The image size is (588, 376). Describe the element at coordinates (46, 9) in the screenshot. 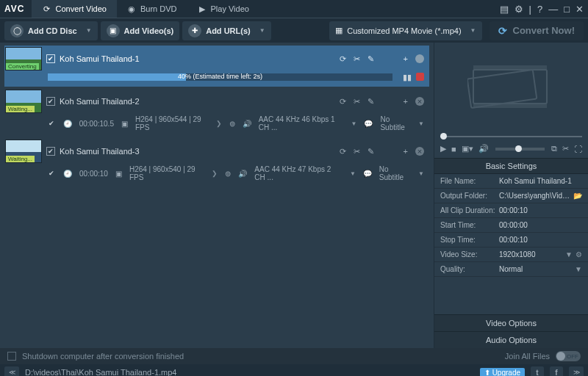

I see `convert-icon: ⟳` at that location.